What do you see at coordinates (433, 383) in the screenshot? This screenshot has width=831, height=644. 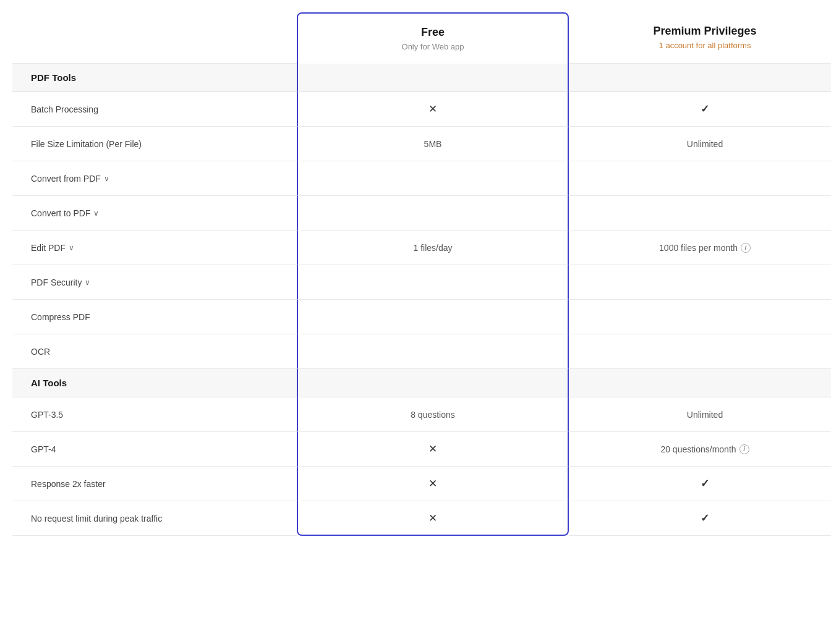 I see `ai-tools-free-spacer` at bounding box center [433, 383].